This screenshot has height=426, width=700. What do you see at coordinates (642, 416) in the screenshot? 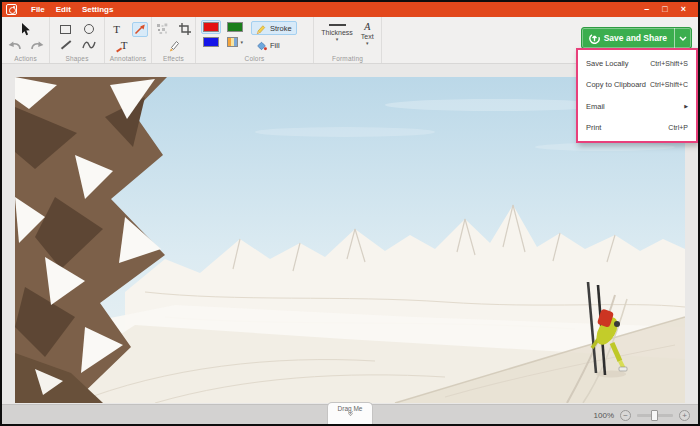
I see `zoom-controls: 100% − +` at bounding box center [642, 416].